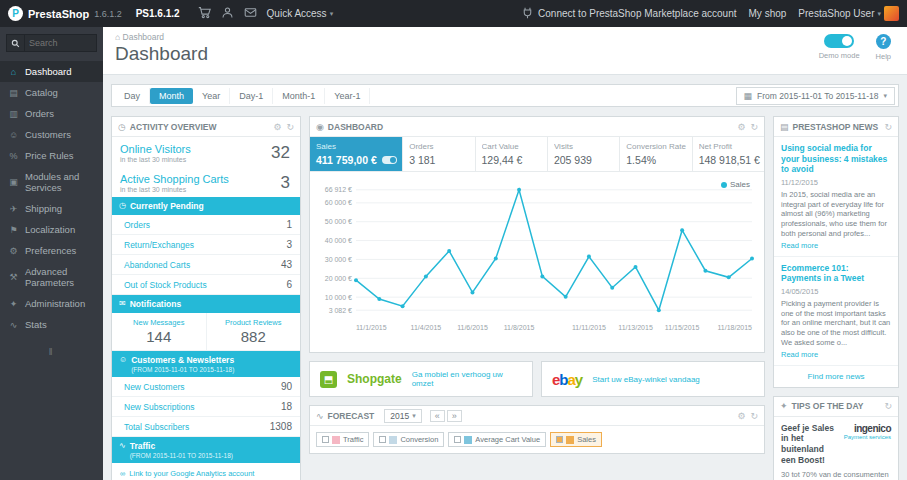 The width and height of the screenshot is (907, 480). I want to click on sidebar-item-administration: ✦ Administration, so click(52, 304).